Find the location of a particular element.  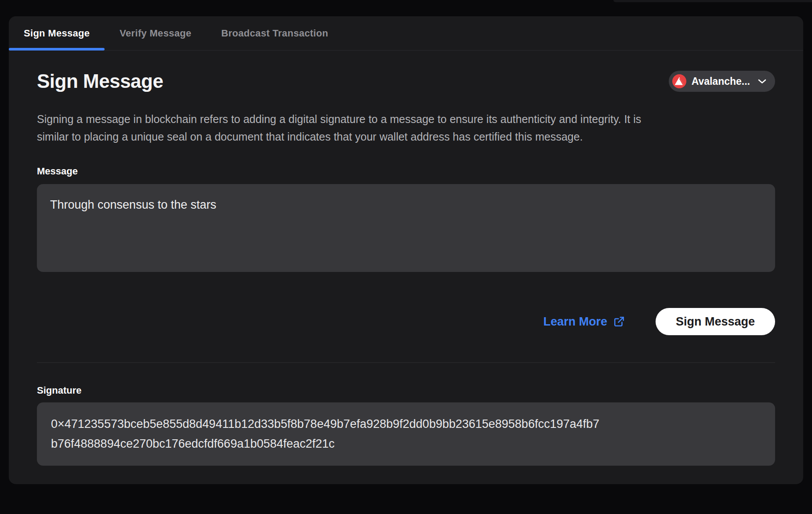

page-title: Sign Message is located at coordinates (100, 81).